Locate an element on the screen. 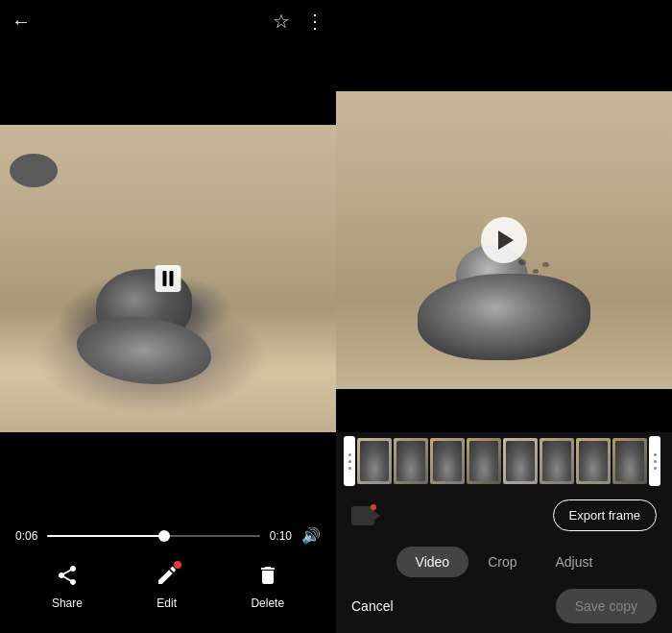  tab-video: Video is located at coordinates (433, 562).